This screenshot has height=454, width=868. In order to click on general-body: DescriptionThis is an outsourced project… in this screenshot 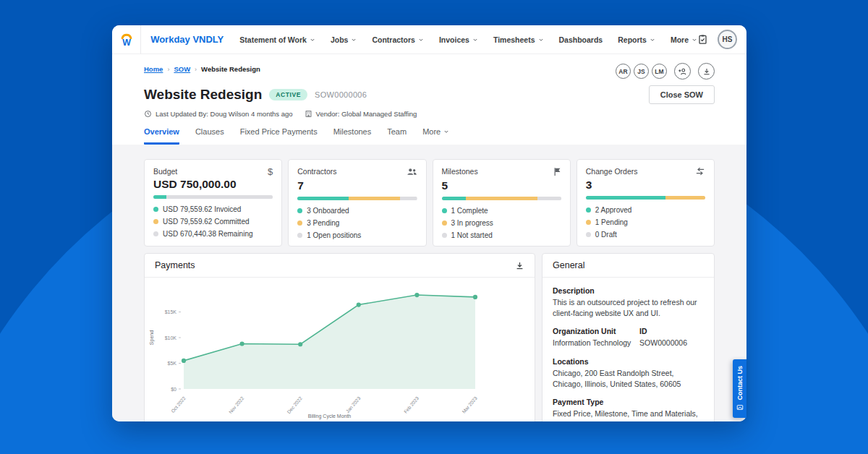, I will do `click(628, 350)`.